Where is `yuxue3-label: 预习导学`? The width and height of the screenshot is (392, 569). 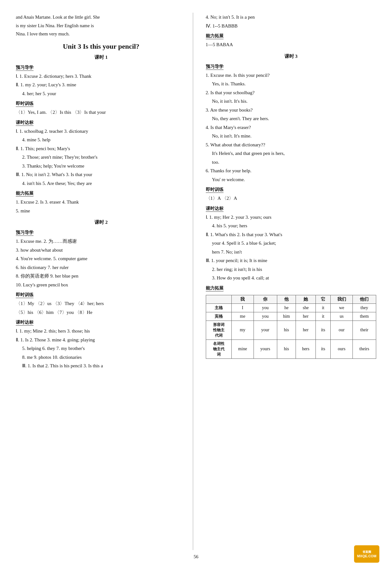 yuxue3-label: 预习导学 is located at coordinates (215, 67).